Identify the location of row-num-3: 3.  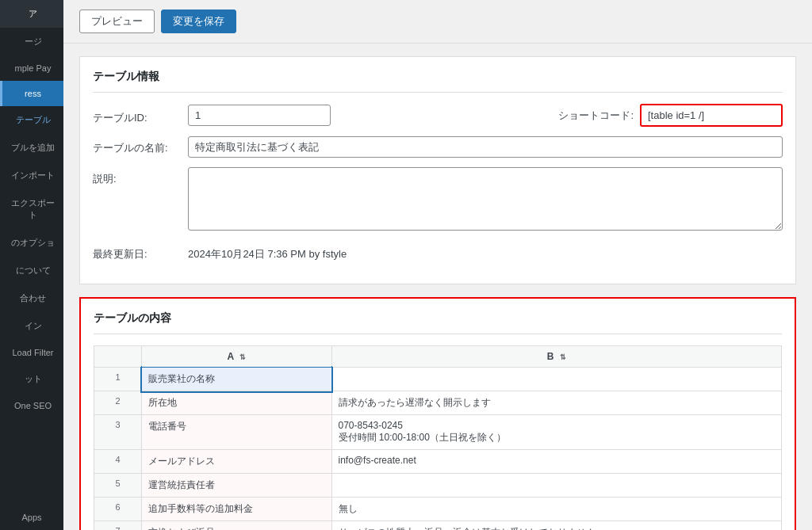
(118, 433).